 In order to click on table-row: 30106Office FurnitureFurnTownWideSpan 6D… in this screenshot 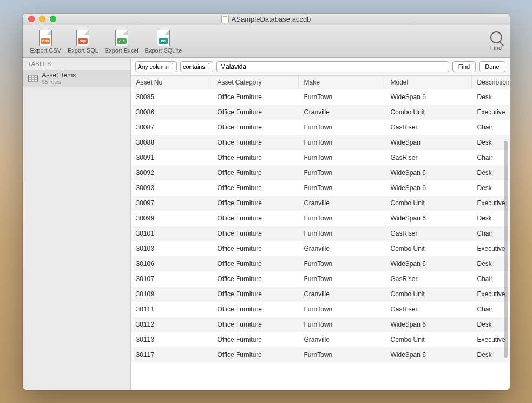, I will do `click(320, 264)`.